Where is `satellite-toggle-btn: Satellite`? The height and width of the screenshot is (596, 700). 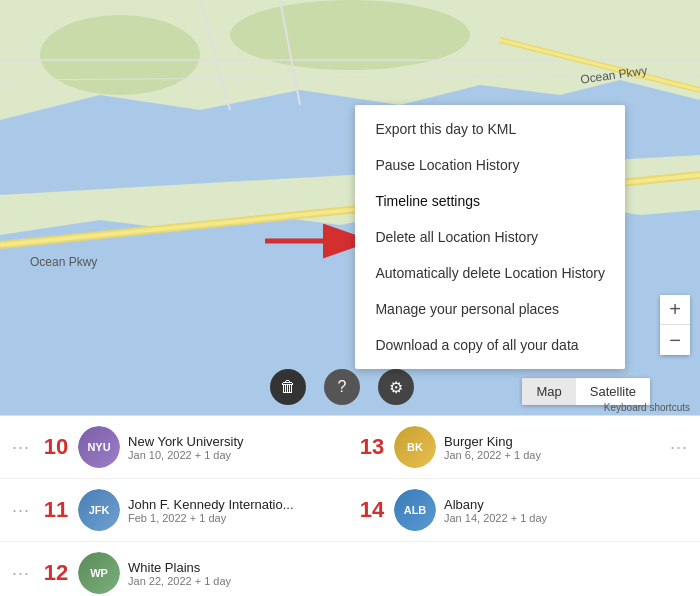
satellite-toggle-btn: Satellite is located at coordinates (613, 392).